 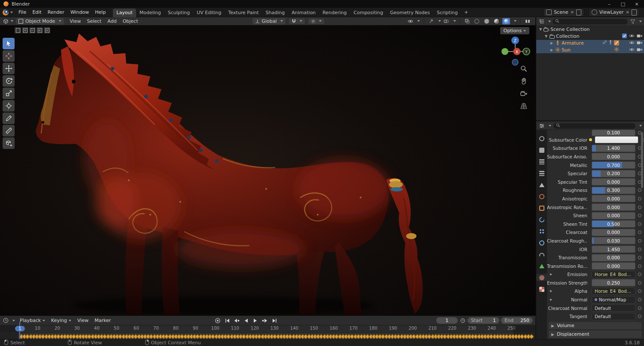 What do you see at coordinates (595, 258) in the screenshot?
I see `property-row-transmission: Transmission0.000` at bounding box center [595, 258].